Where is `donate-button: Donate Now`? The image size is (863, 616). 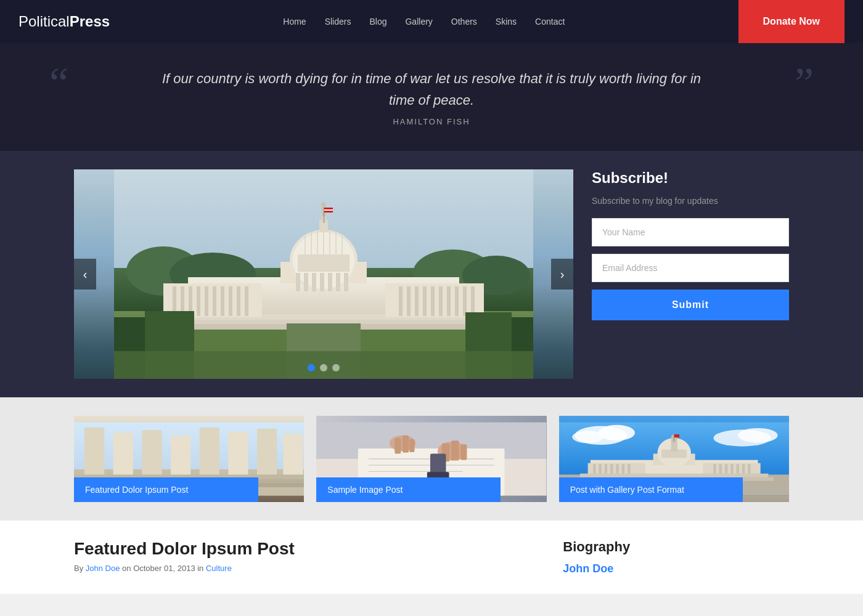
donate-button: Donate Now is located at coordinates (791, 22).